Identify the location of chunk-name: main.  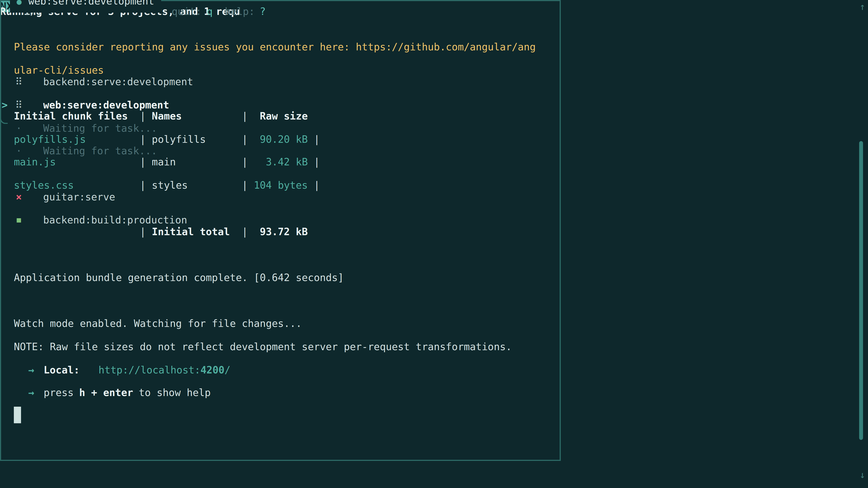
(194, 162).